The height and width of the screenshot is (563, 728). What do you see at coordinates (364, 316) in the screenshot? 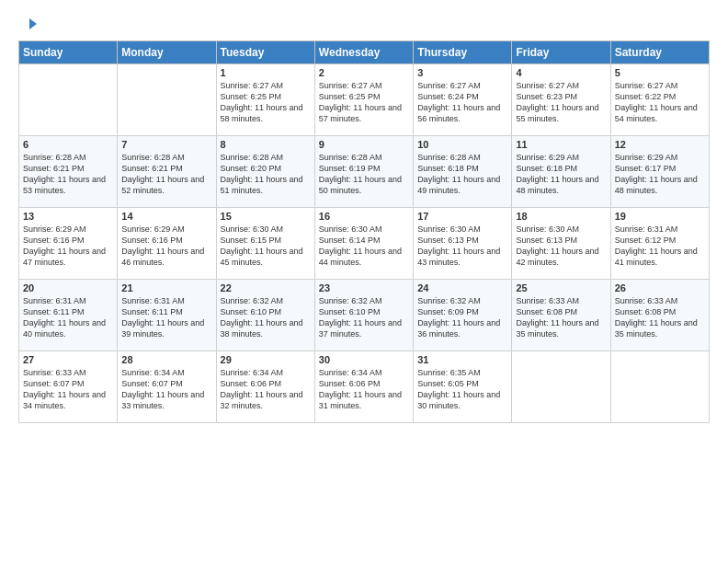
I see `calendar-cell: 23Sunrise: 6:32 AMSunset: 6:10 PMDayligh…` at bounding box center [364, 316].